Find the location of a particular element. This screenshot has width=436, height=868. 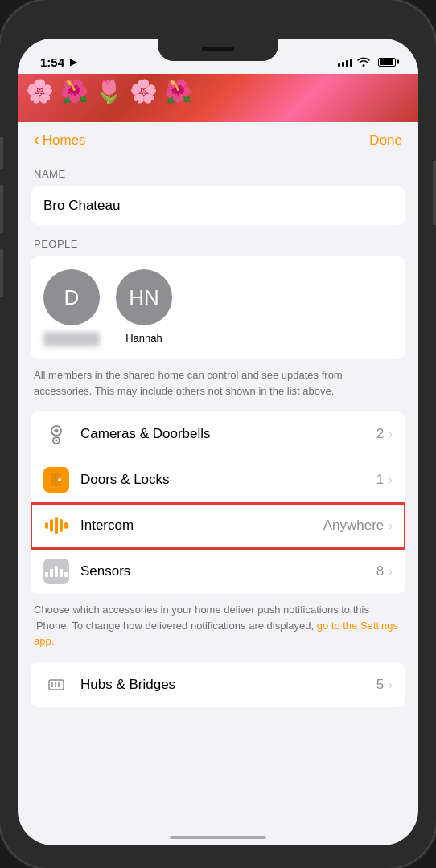

volume-up-button is located at coordinates (2, 209).